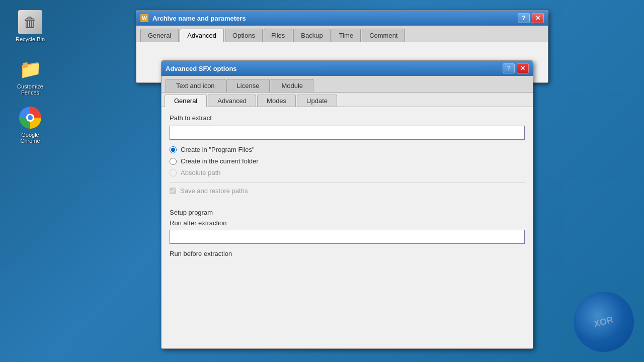  What do you see at coordinates (201, 173) in the screenshot?
I see `radio-absolute-path-label: Absolute path` at bounding box center [201, 173].